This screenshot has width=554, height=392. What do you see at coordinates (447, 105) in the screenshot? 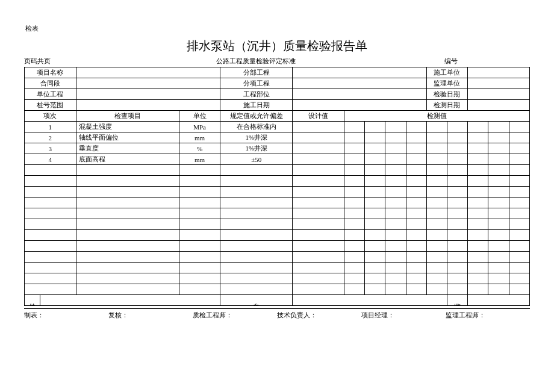
I see `label-measure-date: 检测日期` at bounding box center [447, 105].